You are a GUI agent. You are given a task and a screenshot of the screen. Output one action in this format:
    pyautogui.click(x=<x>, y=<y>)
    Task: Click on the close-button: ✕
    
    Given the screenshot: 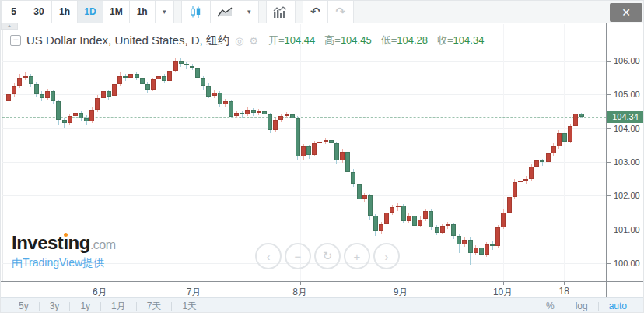 What is the action you would take?
    pyautogui.click(x=626, y=12)
    